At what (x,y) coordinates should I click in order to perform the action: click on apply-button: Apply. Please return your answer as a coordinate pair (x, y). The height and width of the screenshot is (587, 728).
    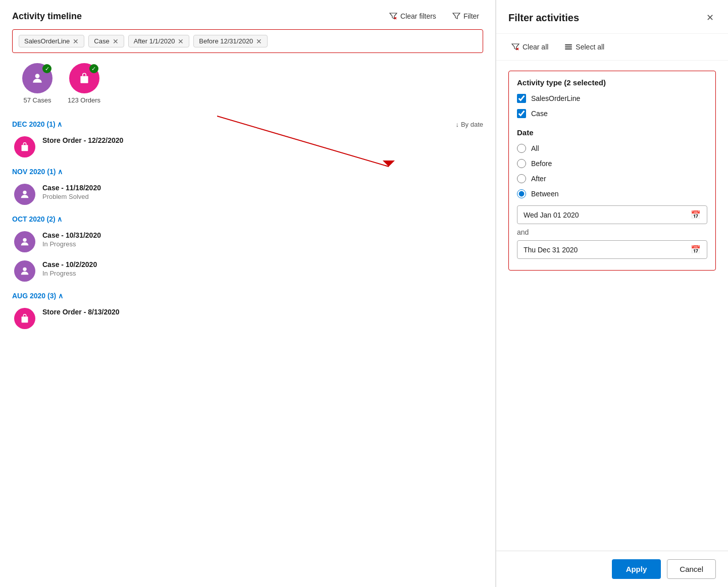
    Looking at the image, I should click on (637, 569).